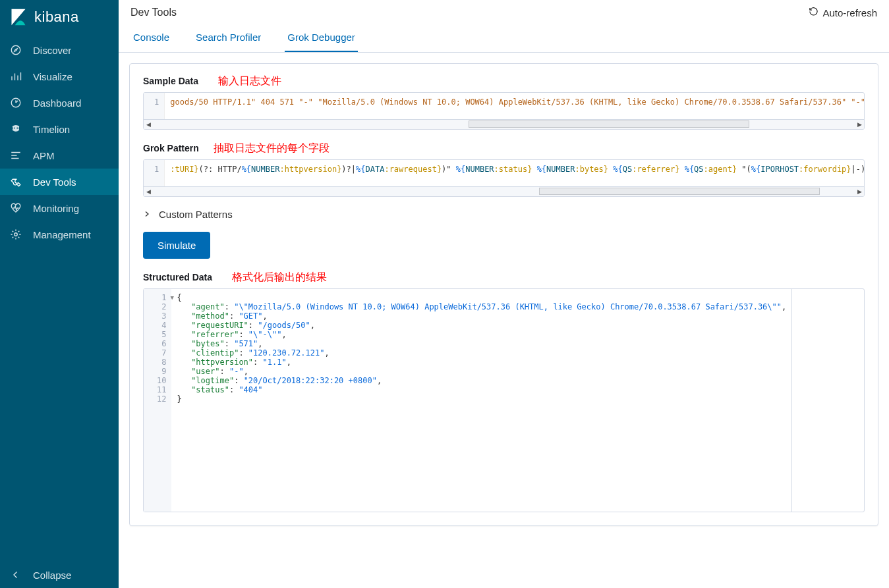 The width and height of the screenshot is (889, 588). Describe the element at coordinates (43, 155) in the screenshot. I see `nav-label: APM` at that location.